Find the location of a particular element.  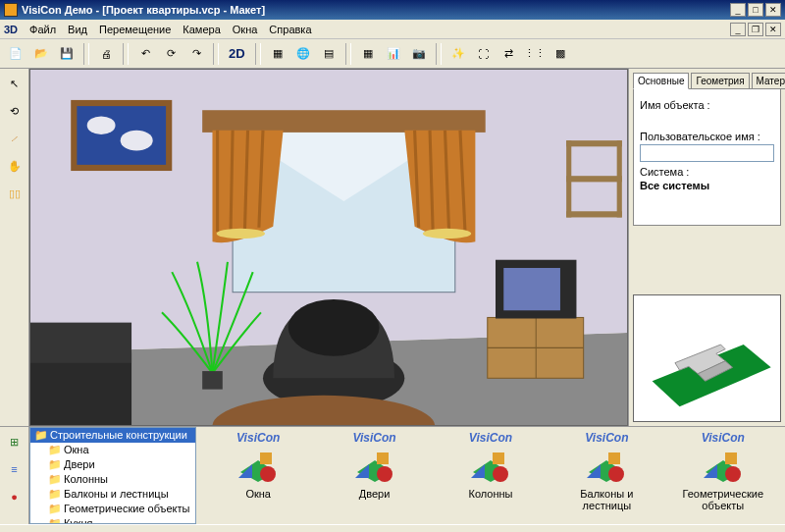

lib-tool-a: ⊞ is located at coordinates (15, 442).